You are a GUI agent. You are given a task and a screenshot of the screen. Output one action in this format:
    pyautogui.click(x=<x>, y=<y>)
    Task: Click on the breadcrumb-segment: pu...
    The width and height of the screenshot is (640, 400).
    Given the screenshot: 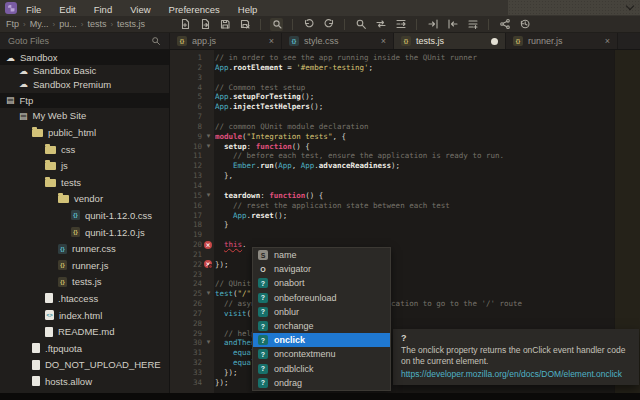 What is the action you would take?
    pyautogui.click(x=68, y=24)
    